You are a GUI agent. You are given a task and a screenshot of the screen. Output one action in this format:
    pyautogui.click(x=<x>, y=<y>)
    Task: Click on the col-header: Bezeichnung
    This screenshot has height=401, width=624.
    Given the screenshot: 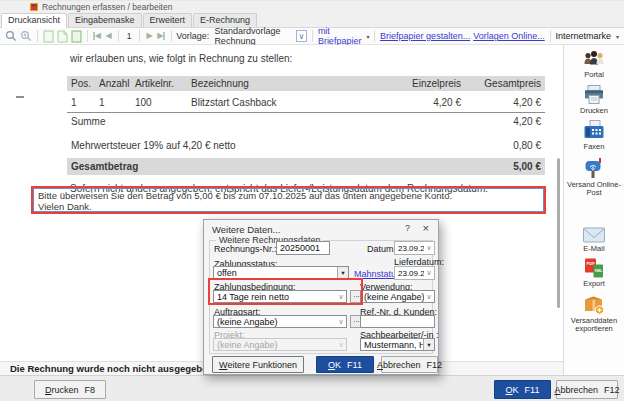 What is the action you would take?
    pyautogui.click(x=286, y=84)
    